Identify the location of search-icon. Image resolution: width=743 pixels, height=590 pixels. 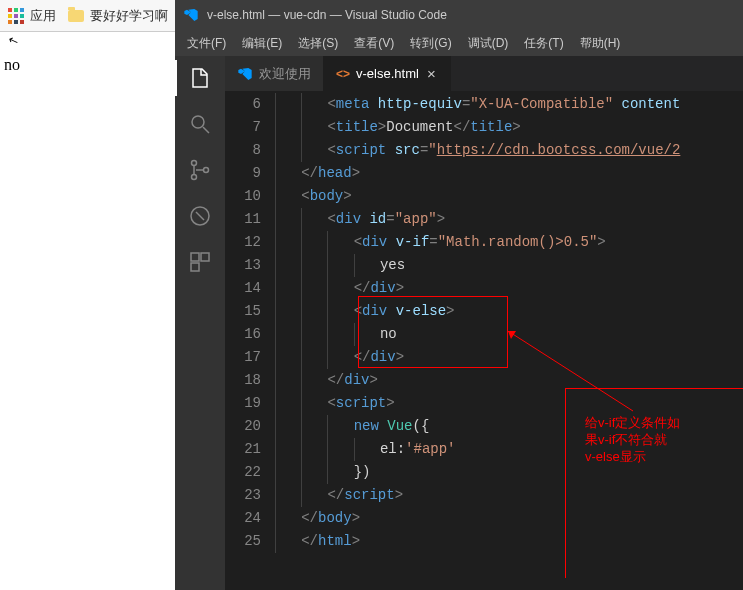
(200, 124).